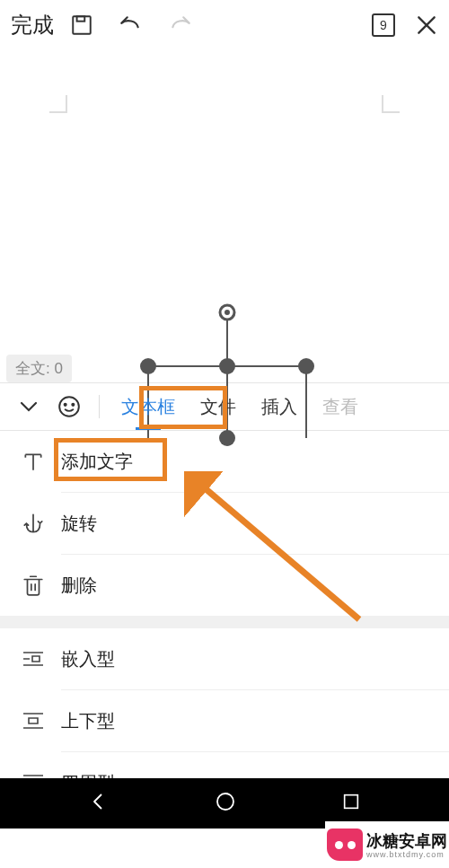 This screenshot has height=868, width=449. I want to click on nav-back-icon, so click(99, 803).